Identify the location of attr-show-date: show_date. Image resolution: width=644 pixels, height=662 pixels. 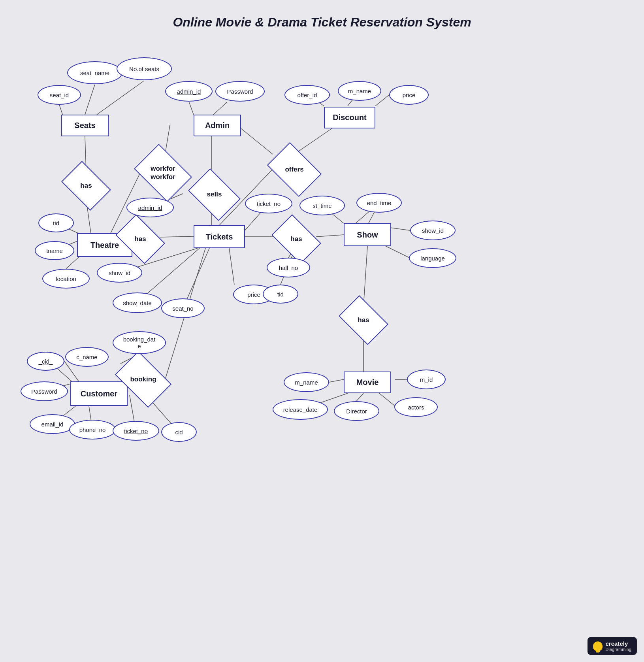
(137, 303).